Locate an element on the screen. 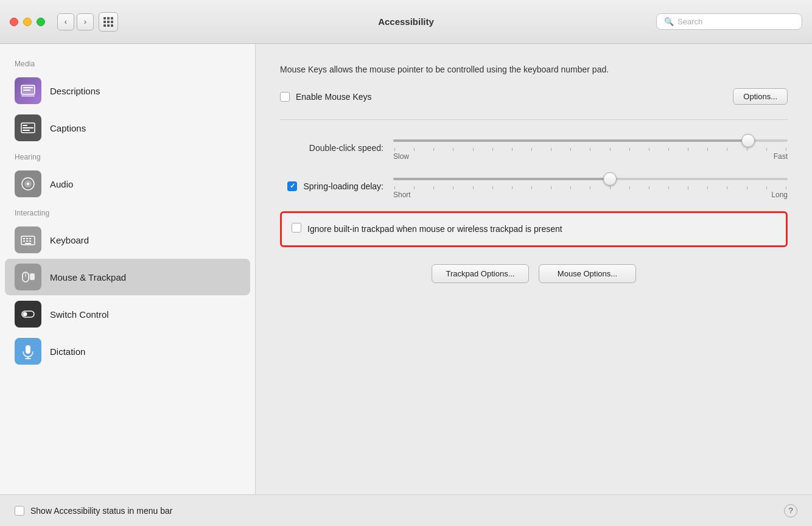  enable-mouse-keys-row: Enable Mouse Keys Options... is located at coordinates (534, 96).